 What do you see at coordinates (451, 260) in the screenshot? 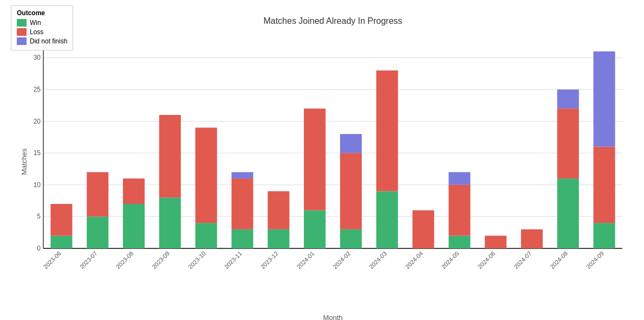
I see `svg-text: 2024-05` at bounding box center [451, 260].